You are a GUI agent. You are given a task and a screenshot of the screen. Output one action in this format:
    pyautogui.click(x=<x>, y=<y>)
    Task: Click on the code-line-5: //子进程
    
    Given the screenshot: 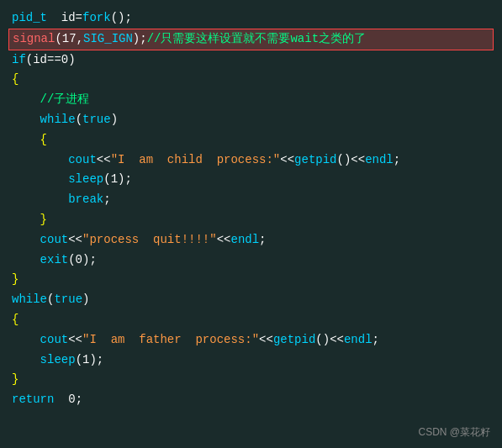 What is the action you would take?
    pyautogui.click(x=251, y=100)
    